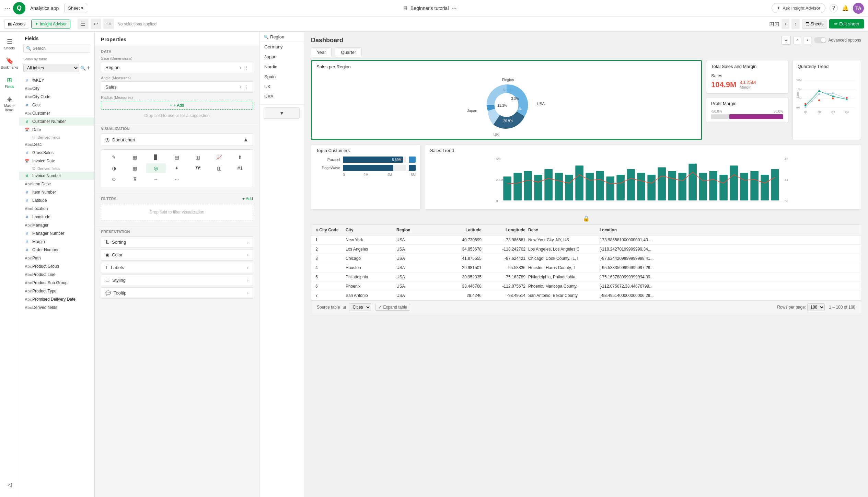 The image size is (868, 497). Describe the element at coordinates (10, 63) in the screenshot. I see `nav-bookmarks: 🔖 Bookmarks` at that location.